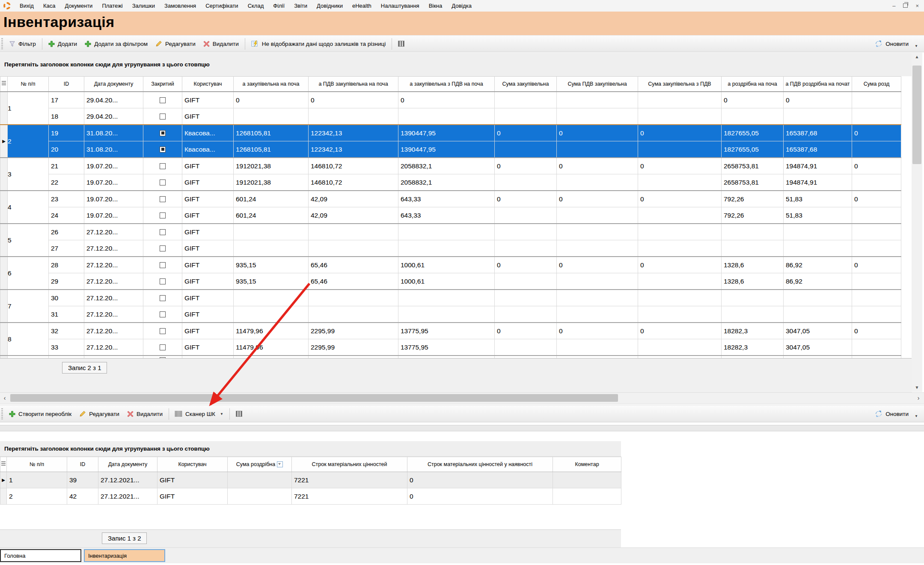  What do you see at coordinates (917, 222) in the screenshot?
I see `vertical-scrollbar: ▲ ▼` at bounding box center [917, 222].